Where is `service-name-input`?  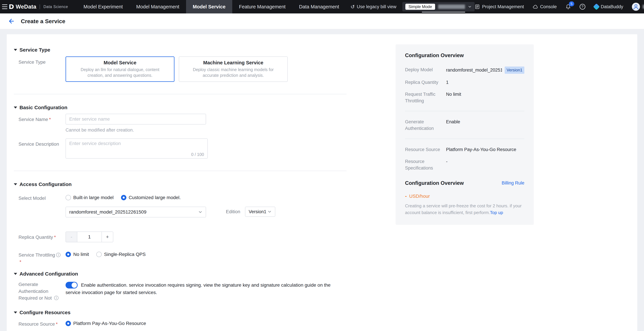
service-name-input is located at coordinates (136, 119).